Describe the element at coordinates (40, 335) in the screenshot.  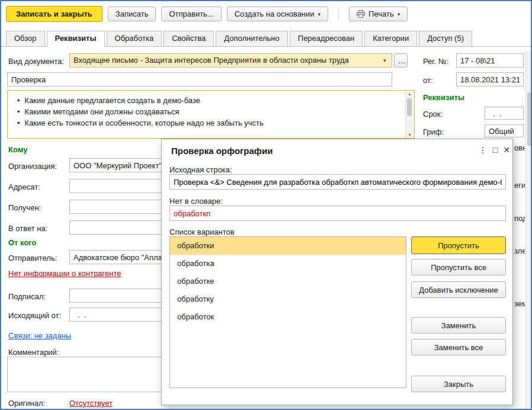
I see `links-link: Связи: не заданы` at that location.